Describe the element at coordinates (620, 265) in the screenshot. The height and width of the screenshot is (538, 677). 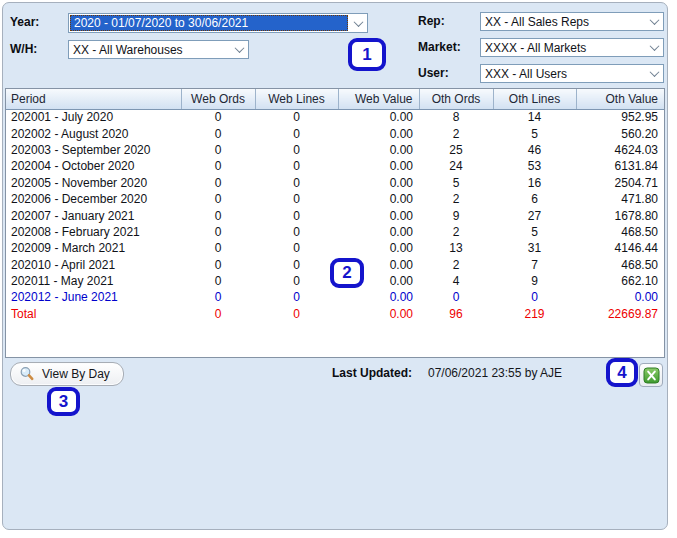
I see `value-cell: 468.50` at that location.